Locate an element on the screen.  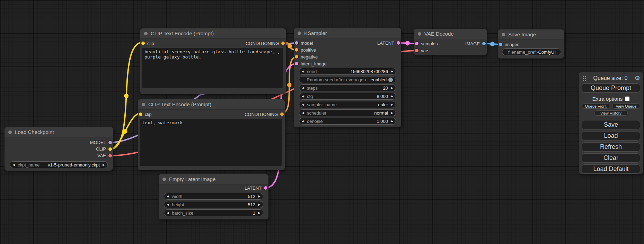
node-title: KSampler is located at coordinates (316, 33).